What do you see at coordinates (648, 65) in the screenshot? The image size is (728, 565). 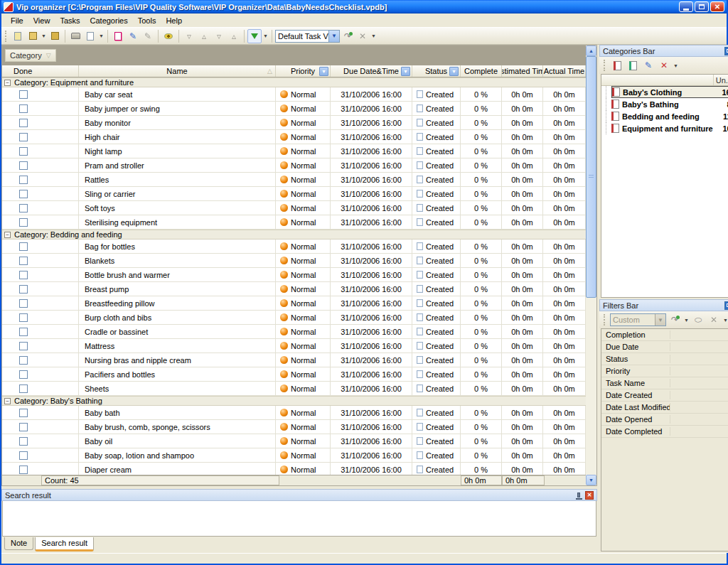 I see `edit-category-icon: ✎` at bounding box center [648, 65].